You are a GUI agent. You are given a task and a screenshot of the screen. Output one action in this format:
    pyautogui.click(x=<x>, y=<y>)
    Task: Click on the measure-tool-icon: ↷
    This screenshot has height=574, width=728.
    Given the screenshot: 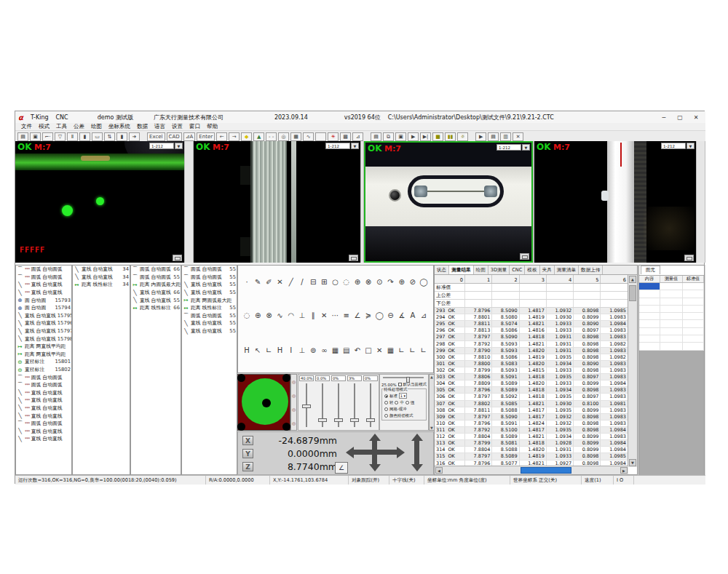 What is the action you would take?
    pyautogui.click(x=390, y=282)
    